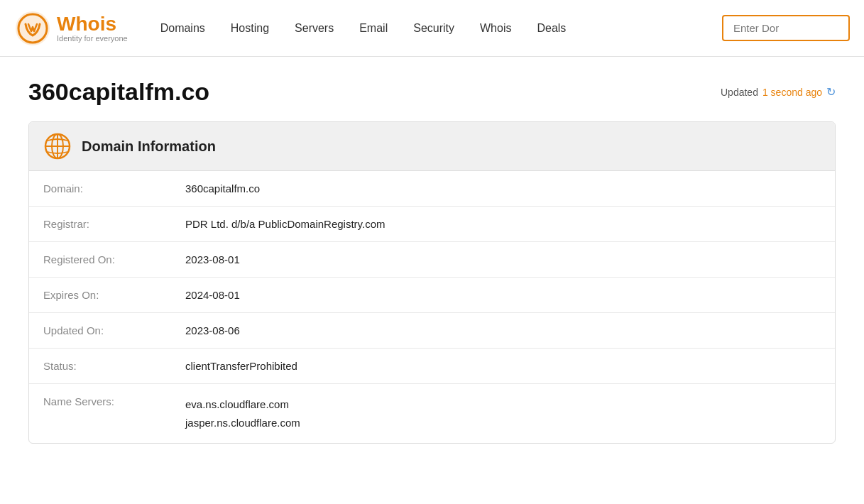  What do you see at coordinates (250, 28) in the screenshot?
I see `nav-item-hosting: Hosting` at bounding box center [250, 28].